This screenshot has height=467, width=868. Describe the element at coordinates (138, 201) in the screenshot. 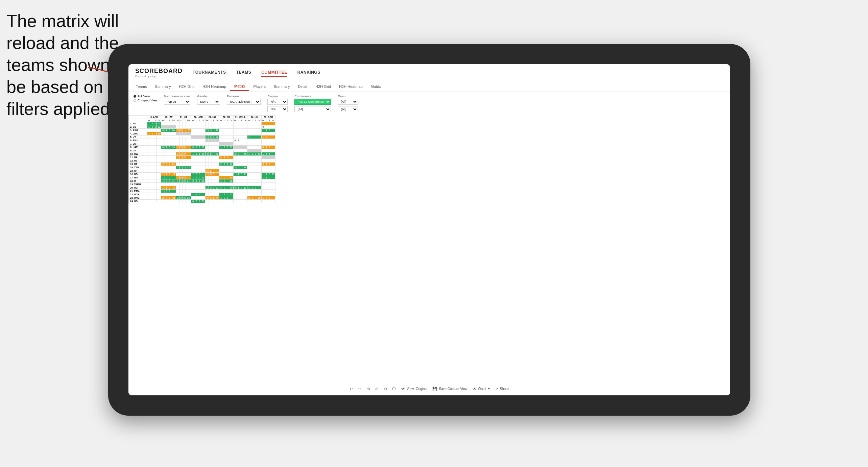

I see `row-team-label: 24. UO` at that location.